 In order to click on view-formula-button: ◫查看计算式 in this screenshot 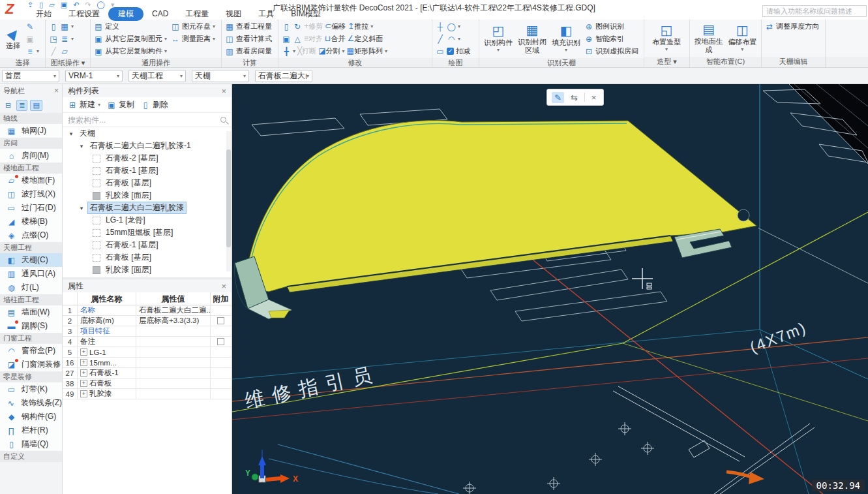, I will do `click(248, 39)`.